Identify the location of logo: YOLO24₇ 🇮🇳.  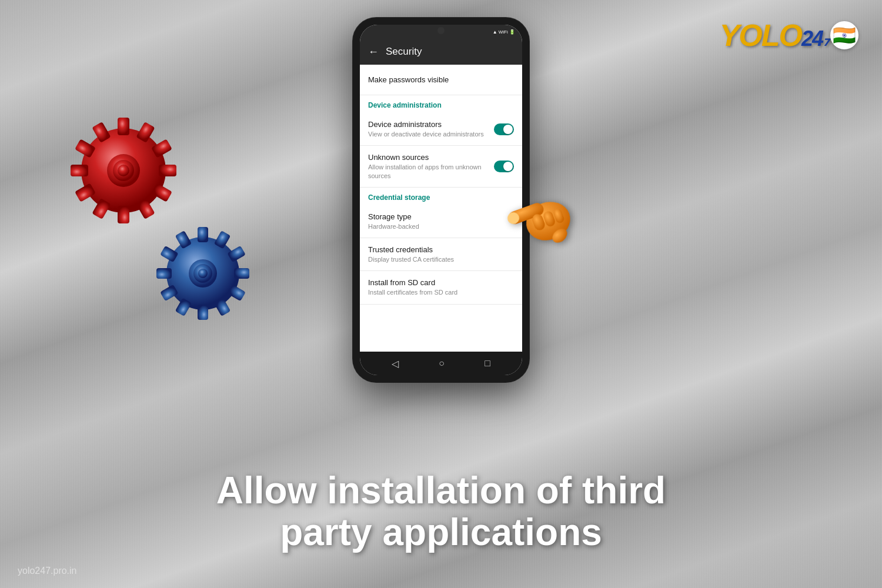
(789, 35).